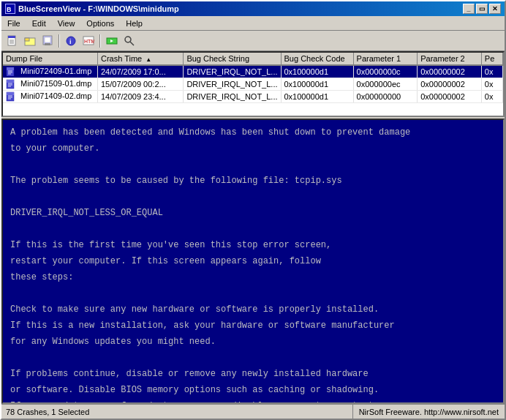  What do you see at coordinates (253, 132) in the screenshot?
I see `bsod-line: A problem has been detected and Windows …` at bounding box center [253, 132].